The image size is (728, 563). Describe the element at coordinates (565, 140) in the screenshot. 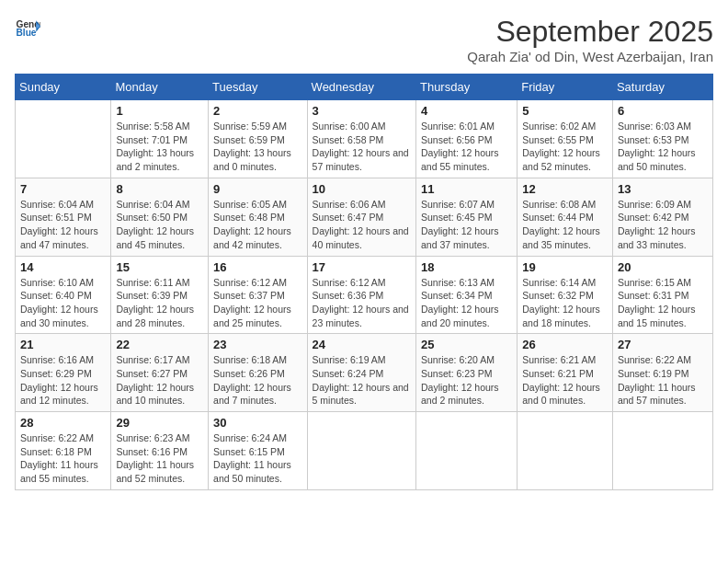

I see `calendar-cell: 5 Sunrise: 6:02 AMSunset: 6:55 PMDayligh…` at that location.